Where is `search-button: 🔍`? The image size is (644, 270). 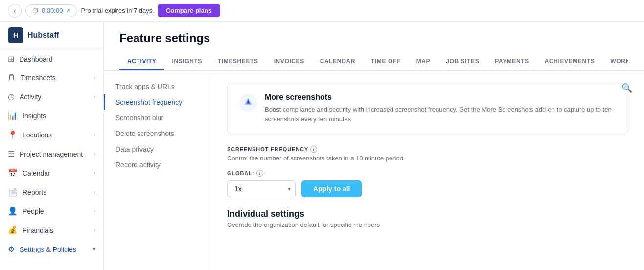
search-button: 🔍 is located at coordinates (627, 88).